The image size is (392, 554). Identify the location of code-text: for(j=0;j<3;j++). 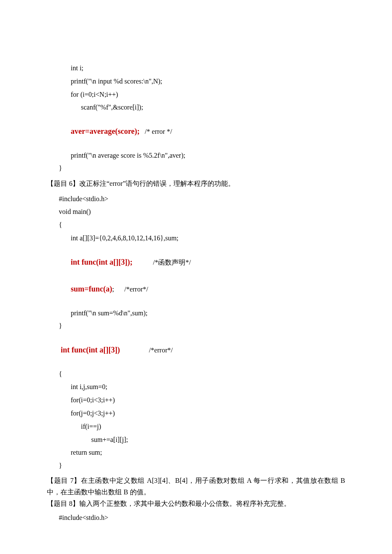
(93, 413).